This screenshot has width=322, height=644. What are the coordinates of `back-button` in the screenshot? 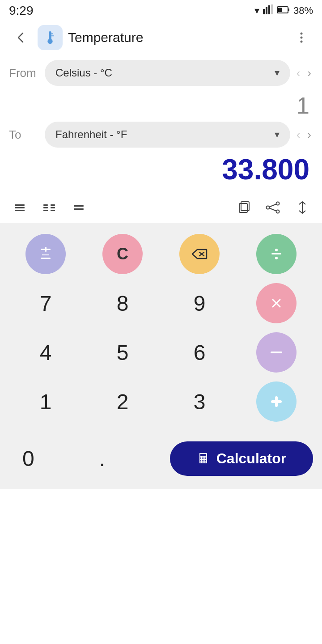 It's located at (21, 38).